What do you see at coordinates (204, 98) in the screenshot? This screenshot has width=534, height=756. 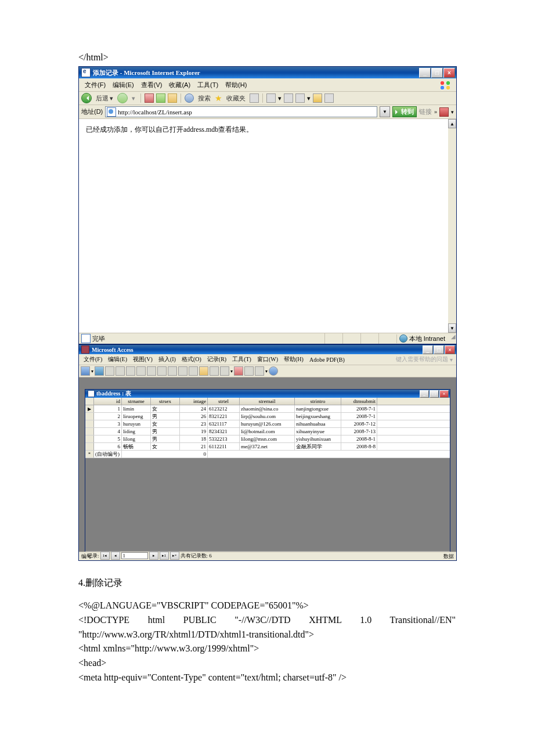 I see `search-button: 搜索` at bounding box center [204, 98].